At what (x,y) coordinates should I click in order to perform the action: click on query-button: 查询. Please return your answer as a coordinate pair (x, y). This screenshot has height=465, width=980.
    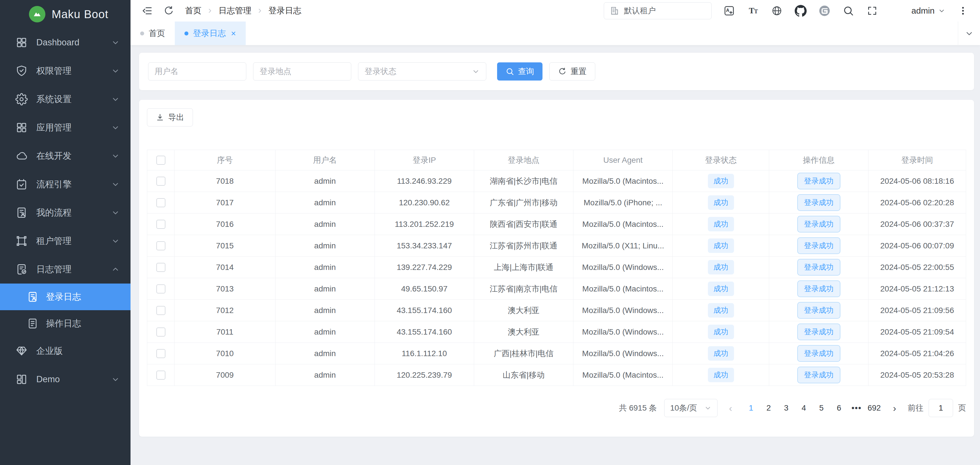
    Looking at the image, I should click on (520, 71).